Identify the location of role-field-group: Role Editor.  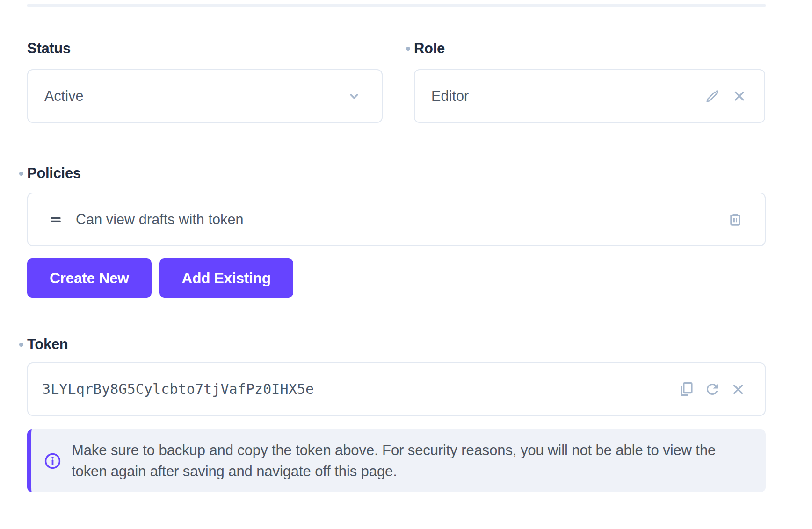
(589, 81).